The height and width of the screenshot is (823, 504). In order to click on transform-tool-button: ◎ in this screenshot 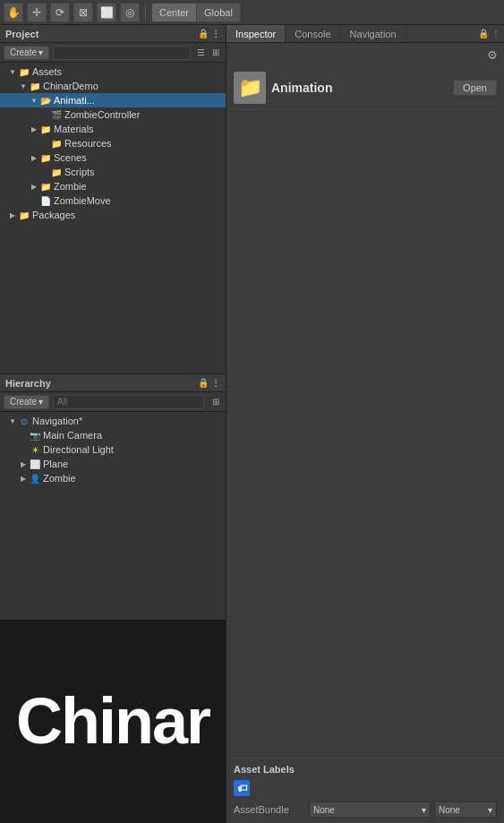, I will do `click(130, 13)`.